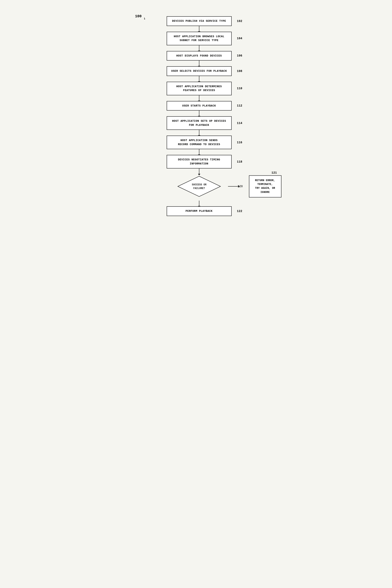 The image size is (392, 588). What do you see at coordinates (199, 38) in the screenshot?
I see `step-104: HOST APPLICATION BROWSES LOCALSUBNET FOR…` at bounding box center [199, 38].